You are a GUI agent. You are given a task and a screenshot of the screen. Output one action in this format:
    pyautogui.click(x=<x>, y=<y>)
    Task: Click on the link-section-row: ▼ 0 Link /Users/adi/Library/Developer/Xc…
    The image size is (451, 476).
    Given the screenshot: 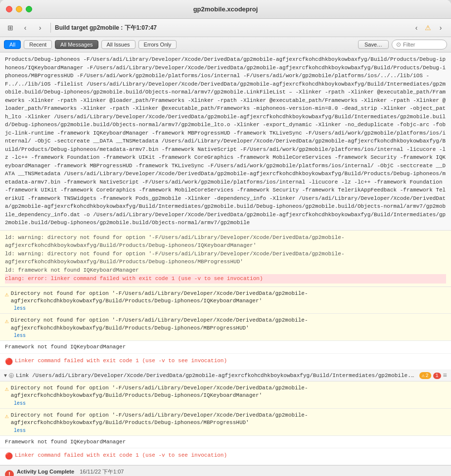 What is the action you would take?
    pyautogui.click(x=226, y=376)
    